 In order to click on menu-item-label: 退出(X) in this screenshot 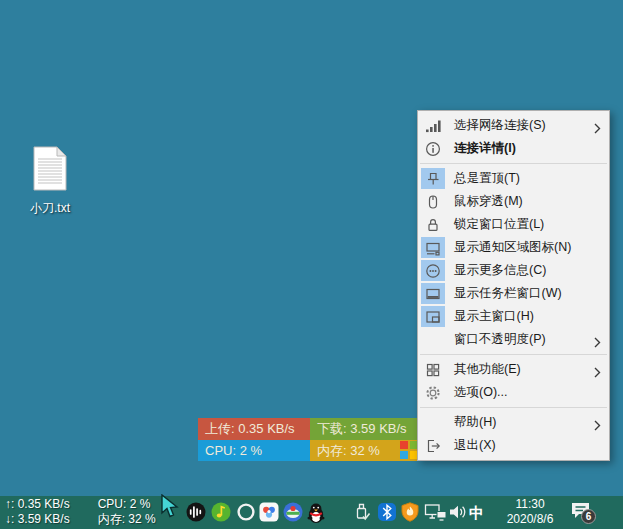, I will do `click(475, 446)`.